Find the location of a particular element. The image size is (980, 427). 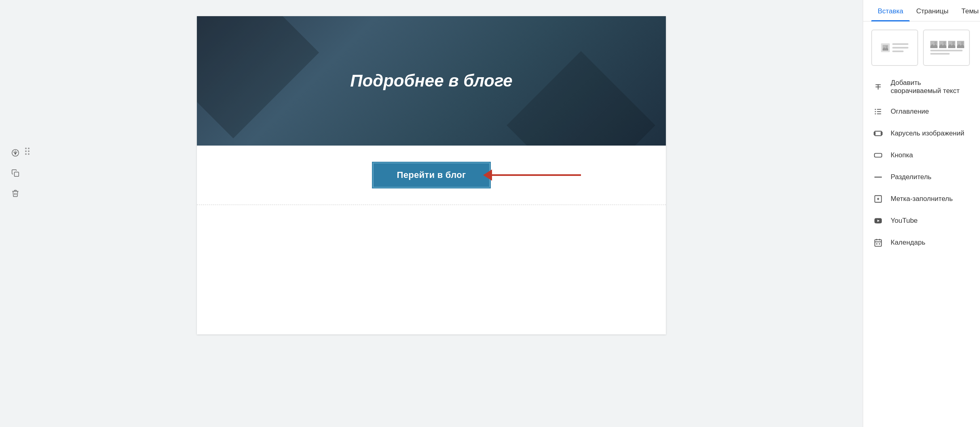

menu-label-youtube: YouTube is located at coordinates (904, 221).